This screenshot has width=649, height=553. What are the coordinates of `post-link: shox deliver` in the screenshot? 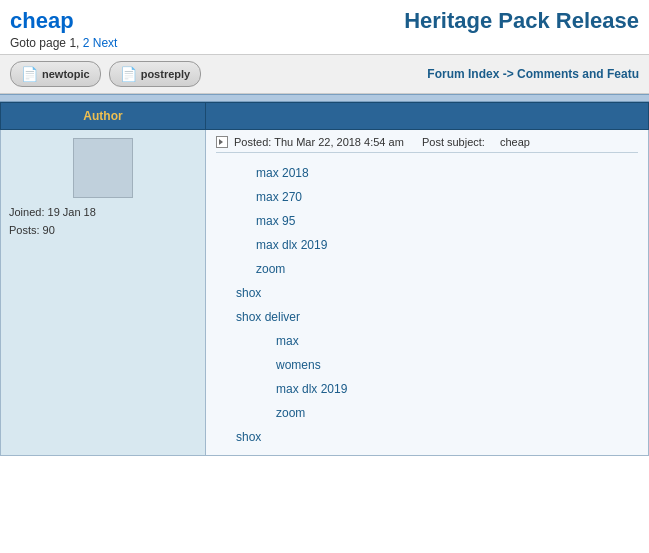 It's located at (427, 317).